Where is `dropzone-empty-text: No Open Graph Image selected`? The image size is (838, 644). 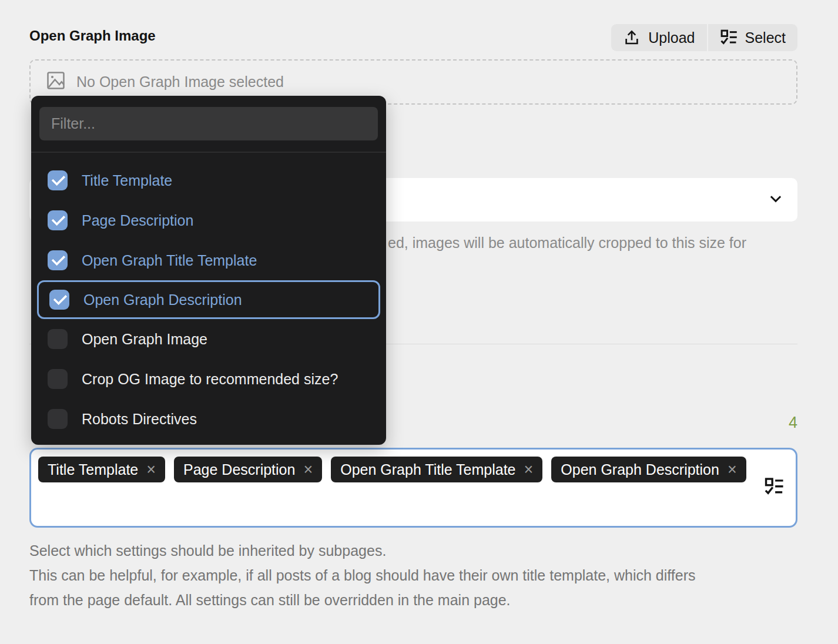
dropzone-empty-text: No Open Graph Image selected is located at coordinates (180, 82).